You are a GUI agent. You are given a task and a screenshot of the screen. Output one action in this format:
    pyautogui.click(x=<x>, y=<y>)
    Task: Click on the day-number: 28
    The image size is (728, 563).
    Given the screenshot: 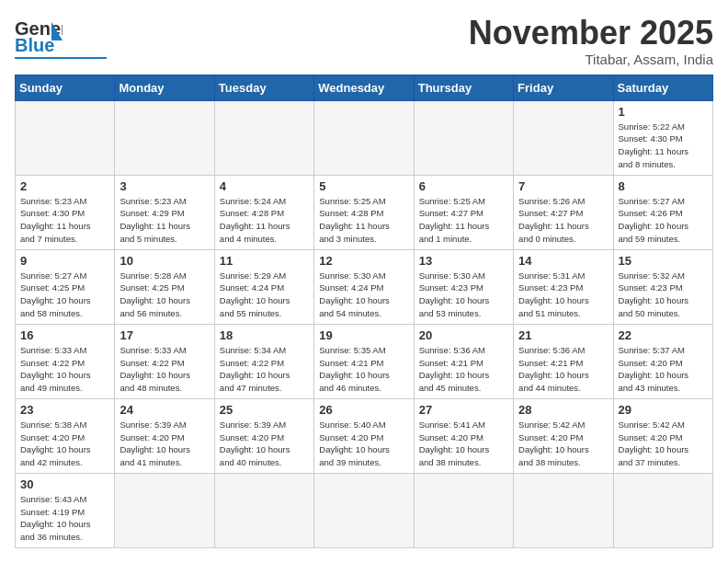 What is the action you would take?
    pyautogui.click(x=563, y=410)
    